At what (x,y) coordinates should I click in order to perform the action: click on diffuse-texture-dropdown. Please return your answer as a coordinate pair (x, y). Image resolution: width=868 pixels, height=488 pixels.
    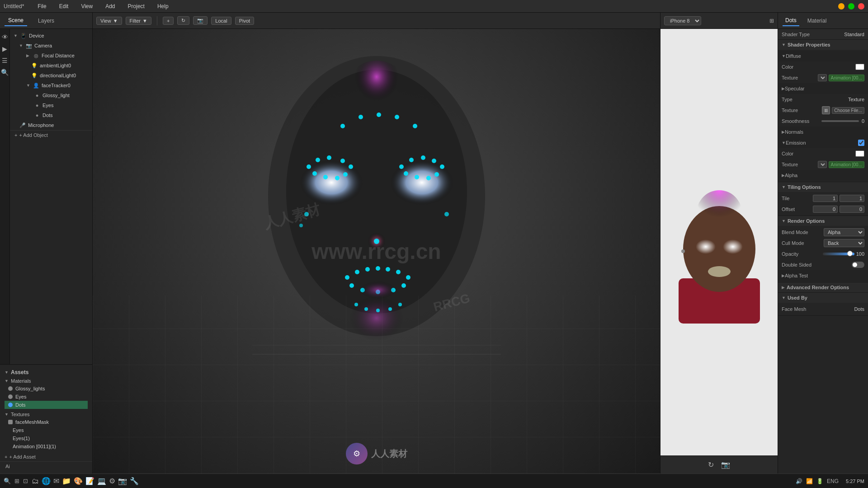
    Looking at the image, I should click on (822, 78).